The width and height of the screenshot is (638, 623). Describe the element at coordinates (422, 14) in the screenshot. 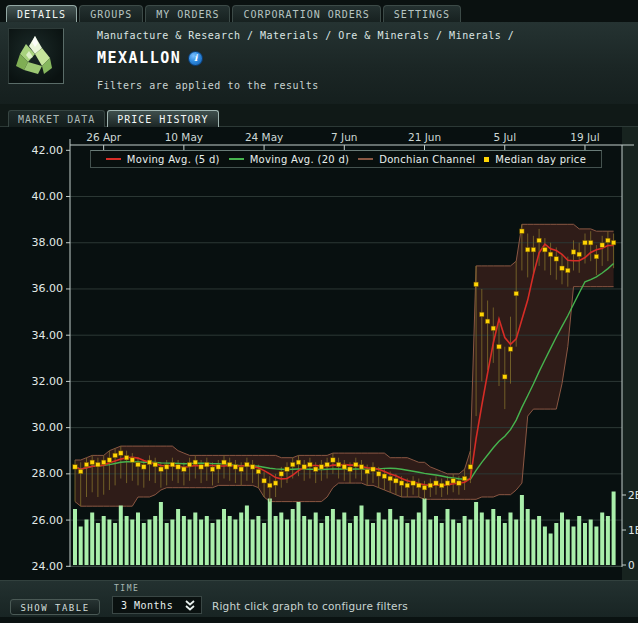

I see `tab-settings: SETTINGS` at that location.